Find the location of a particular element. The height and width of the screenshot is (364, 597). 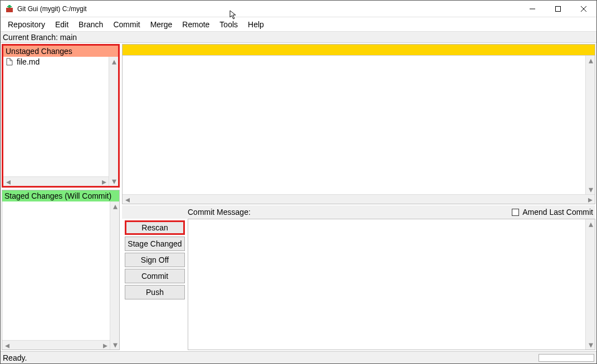

staged-file-list is located at coordinates (56, 270).